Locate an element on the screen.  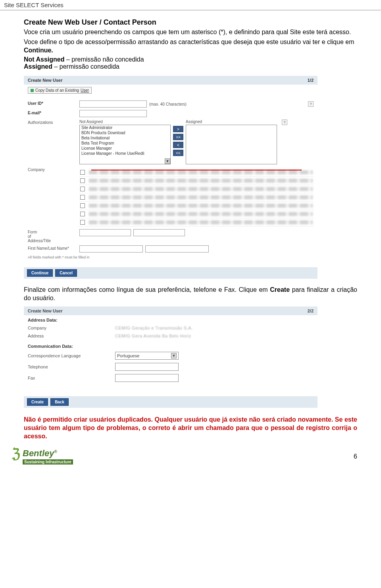
logo-mark-icon: ℨ is located at coordinates (16, 453).